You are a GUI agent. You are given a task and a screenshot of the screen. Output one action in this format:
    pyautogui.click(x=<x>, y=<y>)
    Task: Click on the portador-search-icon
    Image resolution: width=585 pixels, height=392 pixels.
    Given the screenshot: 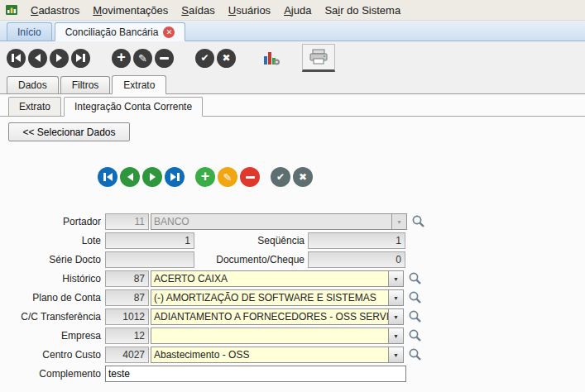 What is the action you would take?
    pyautogui.click(x=419, y=222)
    